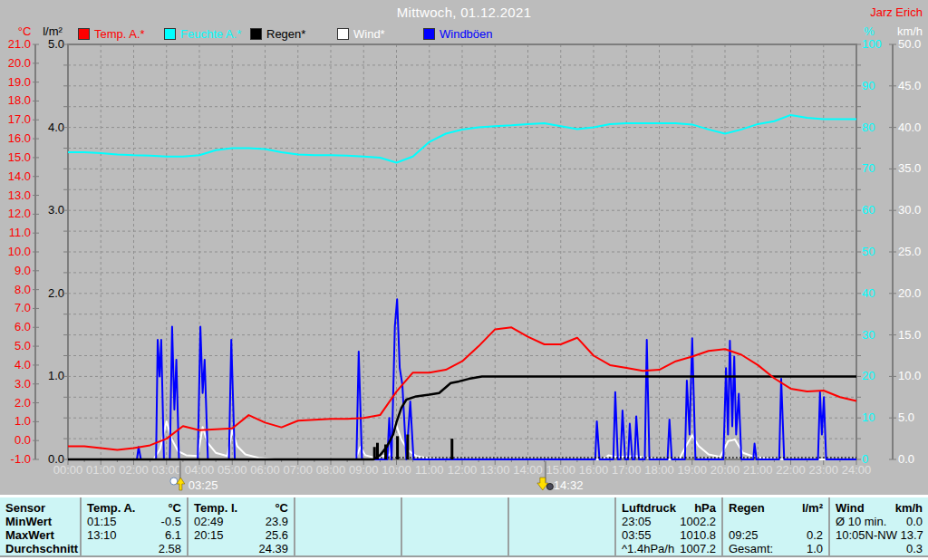 The image size is (928, 560). Describe the element at coordinates (560, 469) in the screenshot. I see `axis-tick-label: 15:00` at that location.